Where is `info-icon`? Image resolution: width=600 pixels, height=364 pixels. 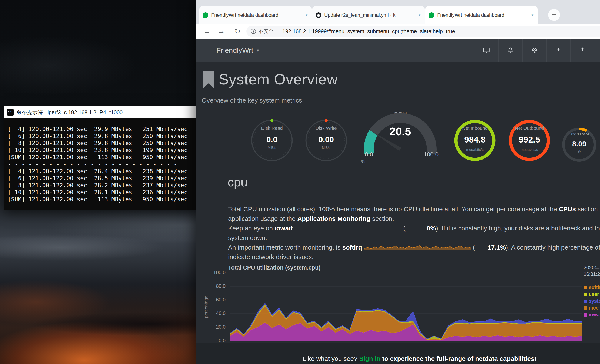
info-icon is located at coordinates (253, 31).